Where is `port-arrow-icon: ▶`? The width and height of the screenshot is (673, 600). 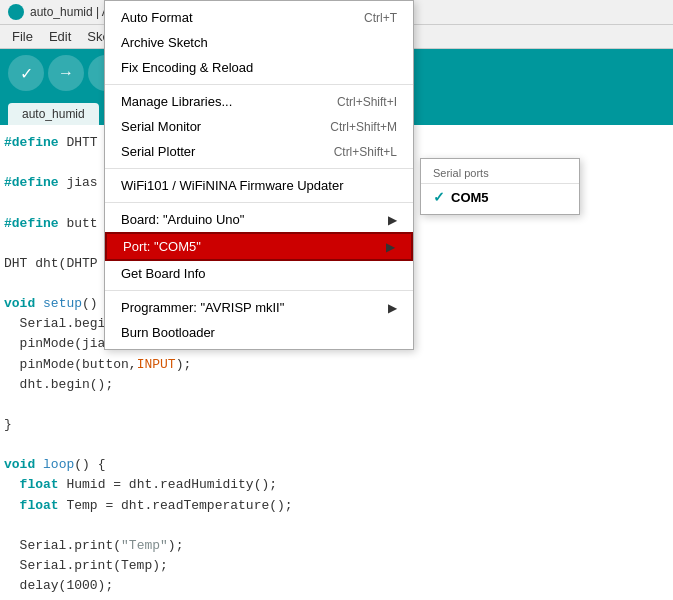 port-arrow-icon: ▶ is located at coordinates (390, 247).